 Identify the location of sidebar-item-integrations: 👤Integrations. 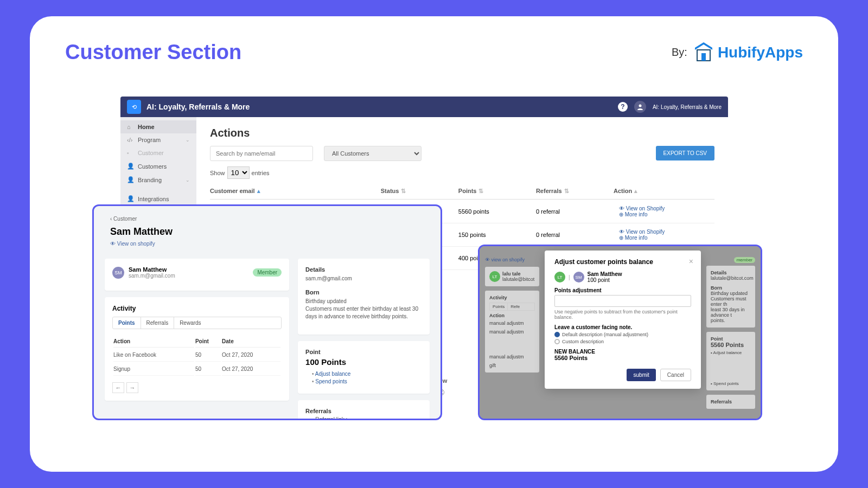
(158, 198).